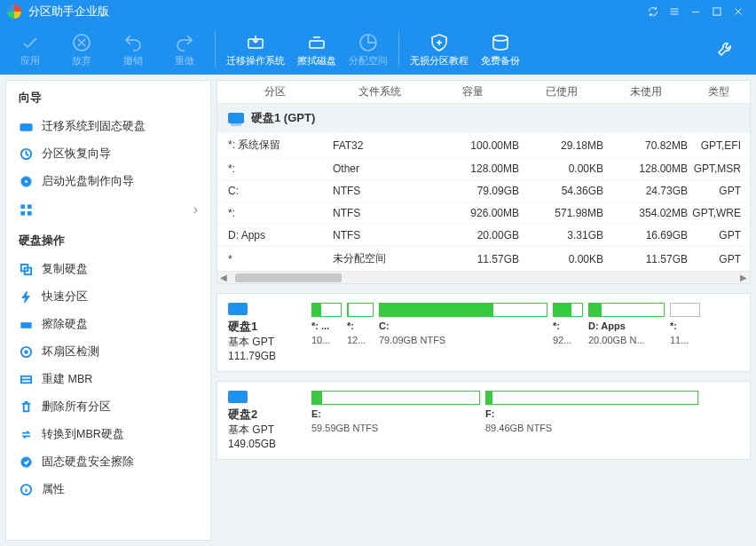  I want to click on disk-size: 149.05GB, so click(265, 444).